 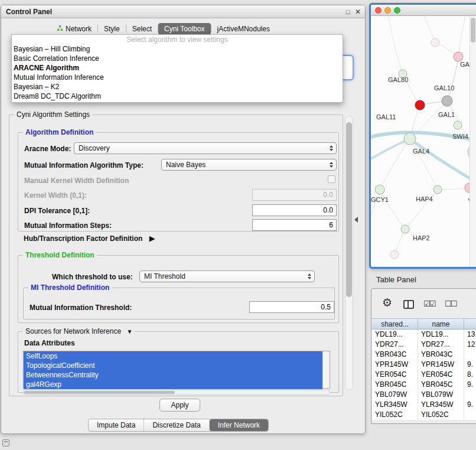 What do you see at coordinates (177, 96) in the screenshot?
I see `algorithm-option-dream8-dc-tdc-algorithm: Dream8 DC_TDC Algorithm` at bounding box center [177, 96].